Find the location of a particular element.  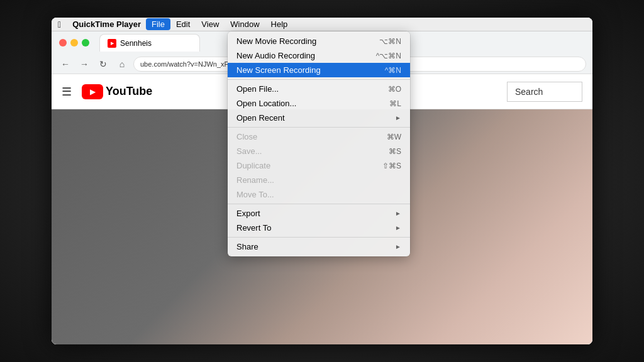

menu-open-recent-label: Open Recent is located at coordinates (316, 118).